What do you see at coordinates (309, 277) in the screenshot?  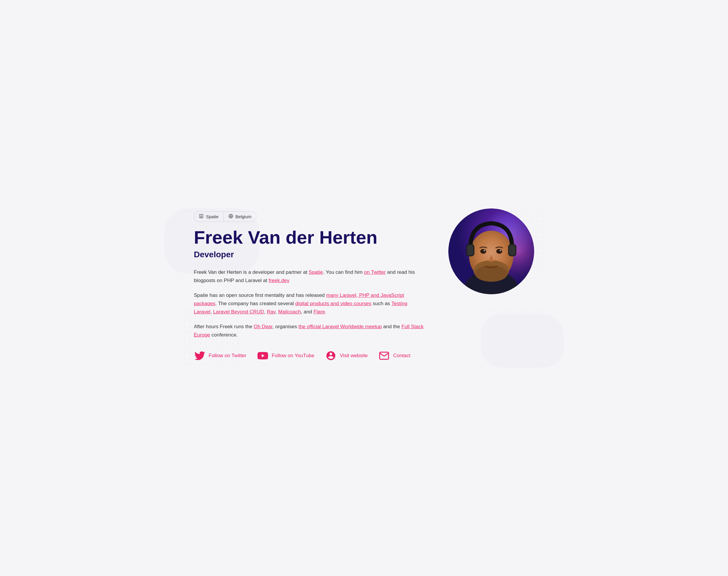 I see `bio-paragraph-1: Freek Van der Herten is a developer and …` at bounding box center [309, 277].